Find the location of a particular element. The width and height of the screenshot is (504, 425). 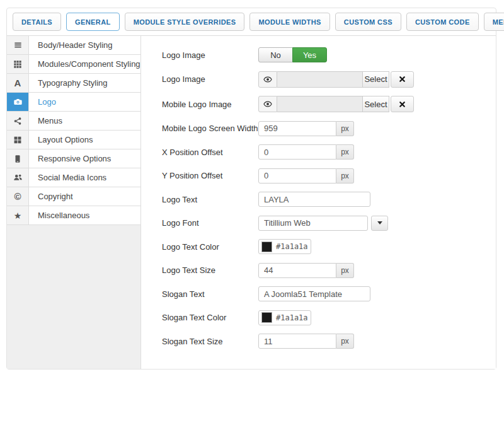

tab-module-style-overrides: MODULE STYLE OVERRIDES is located at coordinates (185, 21).